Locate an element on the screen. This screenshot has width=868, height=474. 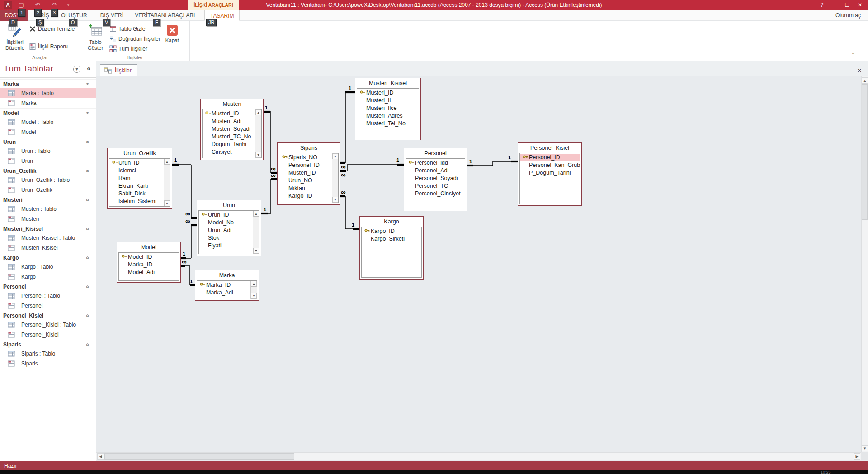
nav-item-siparis: Siparis is located at coordinates (48, 364).